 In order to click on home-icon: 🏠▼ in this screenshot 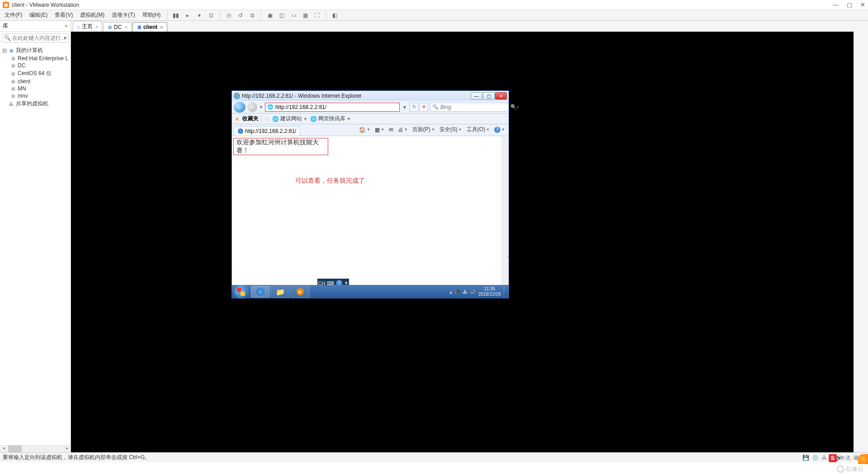, I will do `click(364, 130)`.